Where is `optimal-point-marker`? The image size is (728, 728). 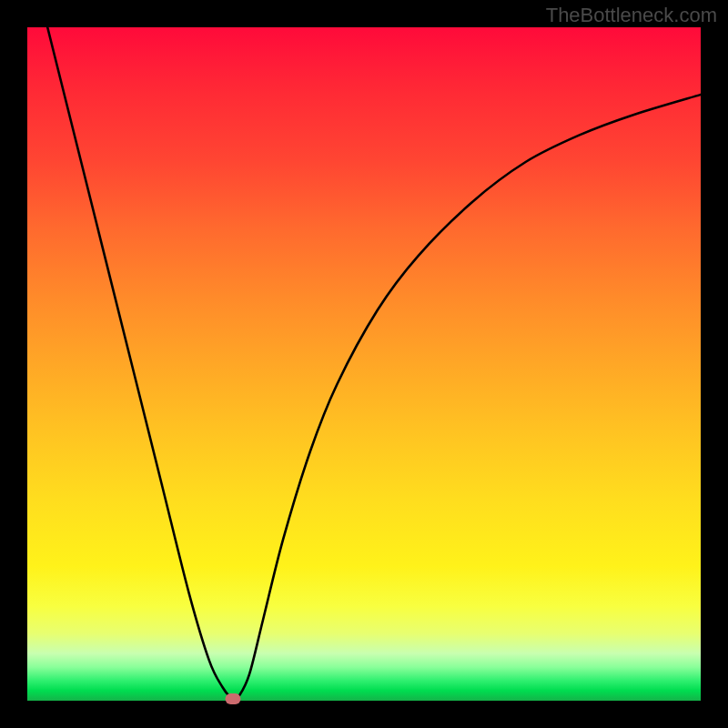 optimal-point-marker is located at coordinates (233, 699).